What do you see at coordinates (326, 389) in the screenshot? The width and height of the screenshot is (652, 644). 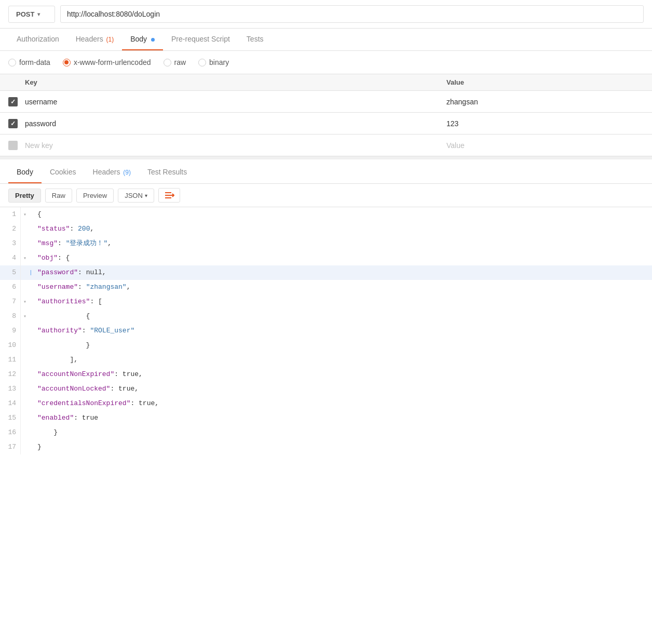 I see `code-line-13: 13 "accountNonLocked": true,` at bounding box center [326, 389].